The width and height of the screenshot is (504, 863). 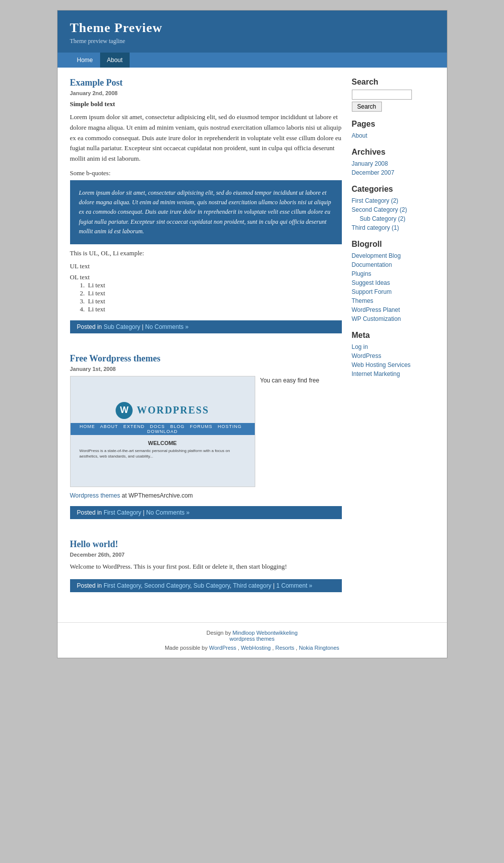 I want to click on post-image-box: W WORDPRESS HOME ABOUT EXTEND DOCS BLOG …, so click(x=163, y=432).